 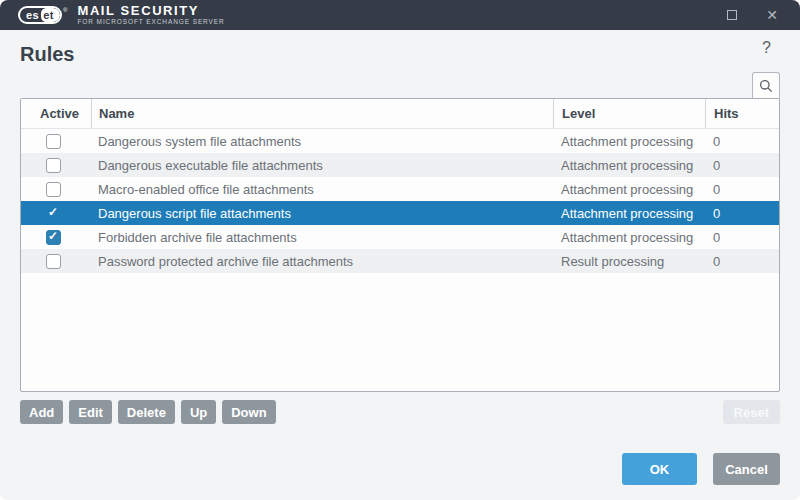 I want to click on rule-name: Dangerous script file attachments, so click(x=322, y=213).